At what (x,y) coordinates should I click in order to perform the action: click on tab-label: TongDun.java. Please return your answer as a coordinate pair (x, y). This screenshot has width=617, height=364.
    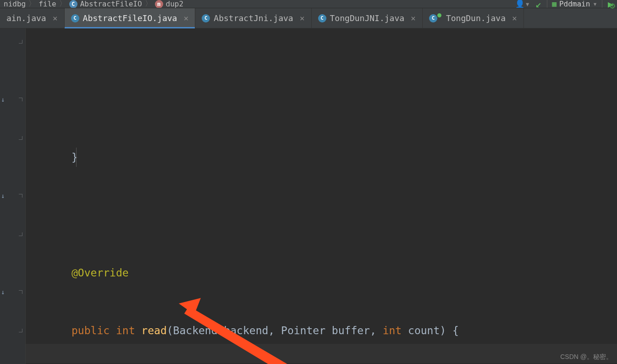
    Looking at the image, I should click on (476, 18).